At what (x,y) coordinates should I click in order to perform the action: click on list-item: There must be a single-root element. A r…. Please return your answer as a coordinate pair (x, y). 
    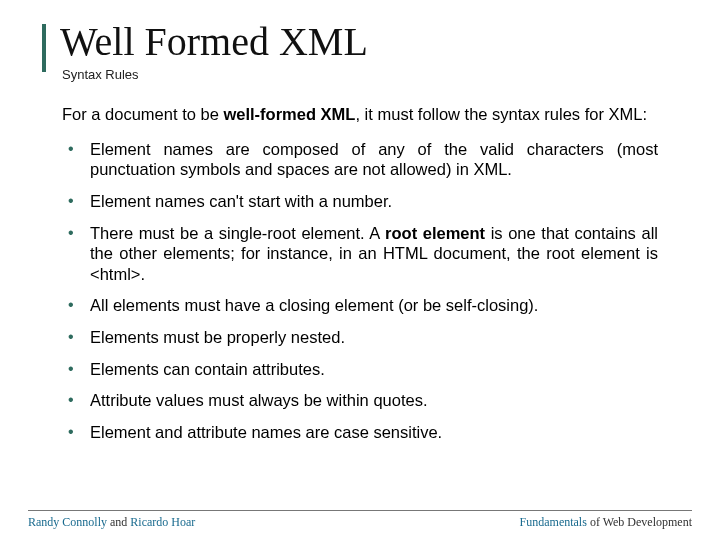
    Looking at the image, I should click on (360, 254).